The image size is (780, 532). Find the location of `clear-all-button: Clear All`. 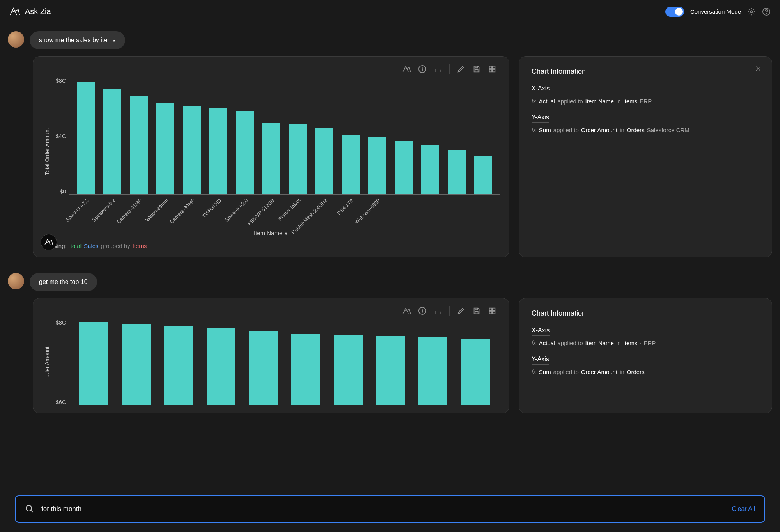

clear-all-button: Clear All is located at coordinates (743, 509).